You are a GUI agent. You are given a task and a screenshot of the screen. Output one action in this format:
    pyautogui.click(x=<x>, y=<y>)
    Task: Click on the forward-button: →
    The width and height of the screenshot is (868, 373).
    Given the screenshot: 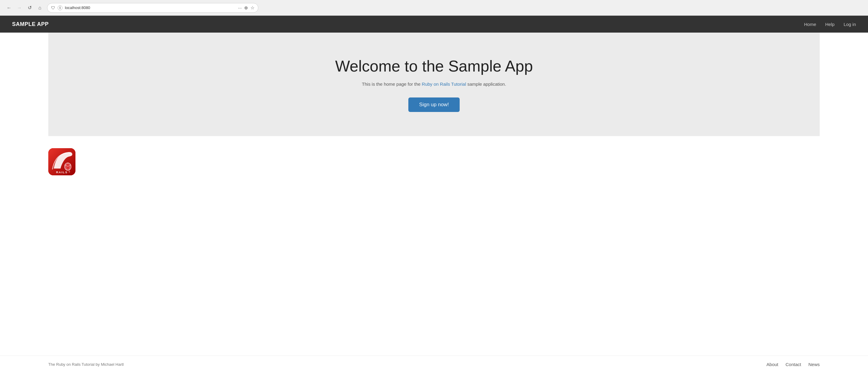 What is the action you would take?
    pyautogui.click(x=20, y=8)
    